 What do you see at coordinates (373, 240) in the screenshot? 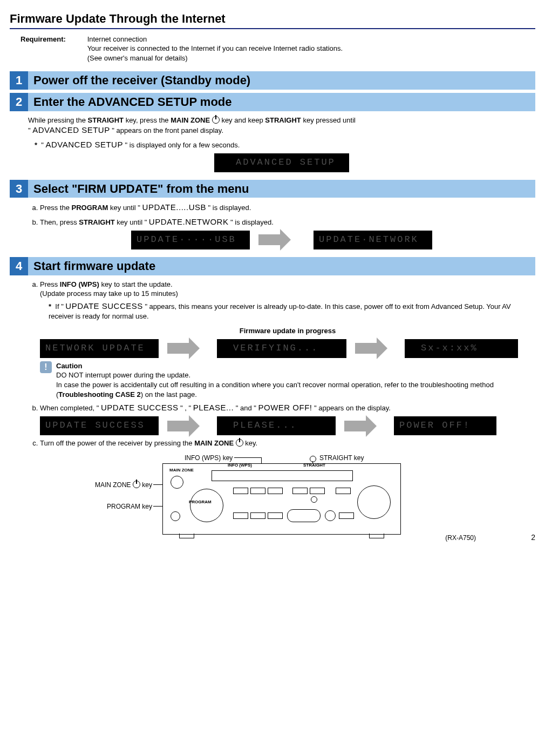
I see `lcd-update-network: UPDATE·NETWORK` at bounding box center [373, 240].